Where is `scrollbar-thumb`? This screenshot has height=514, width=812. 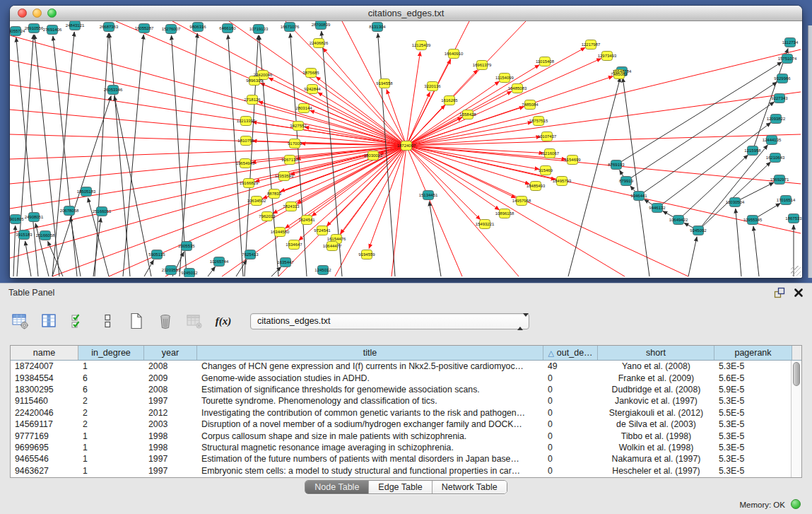 scrollbar-thumb is located at coordinates (796, 374).